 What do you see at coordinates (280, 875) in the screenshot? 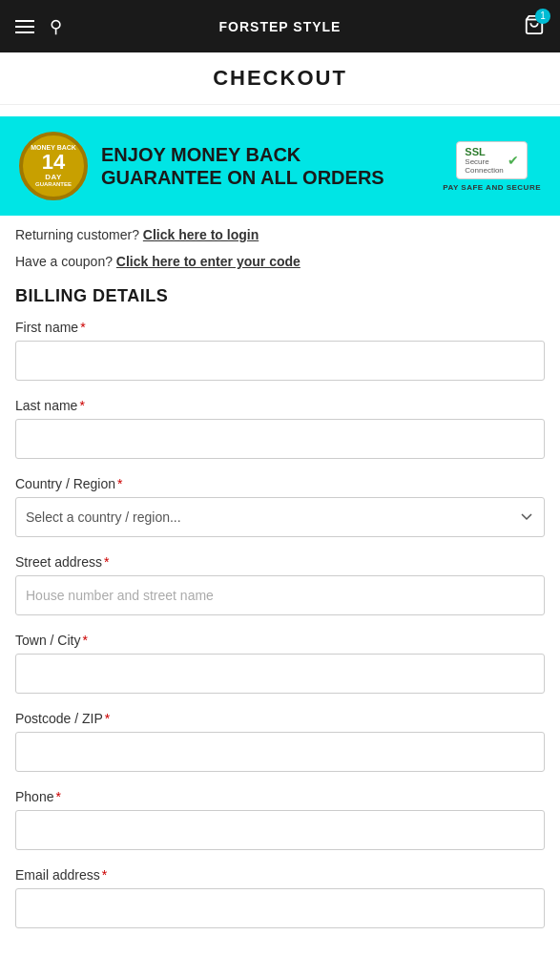
I see `email-label: Email address*` at bounding box center [280, 875].